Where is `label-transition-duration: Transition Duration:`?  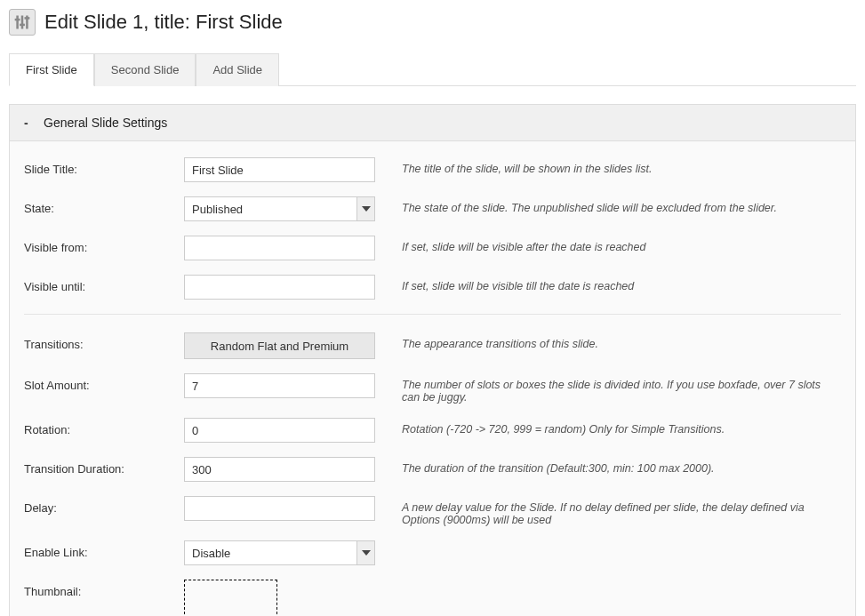 label-transition-duration: Transition Duration: is located at coordinates (104, 466).